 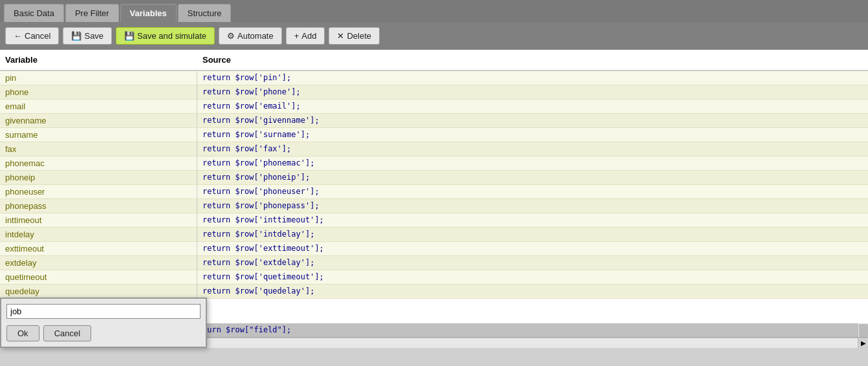 What do you see at coordinates (533, 263) in the screenshot?
I see `source-cell: return $row['extdelay'];` at bounding box center [533, 263].